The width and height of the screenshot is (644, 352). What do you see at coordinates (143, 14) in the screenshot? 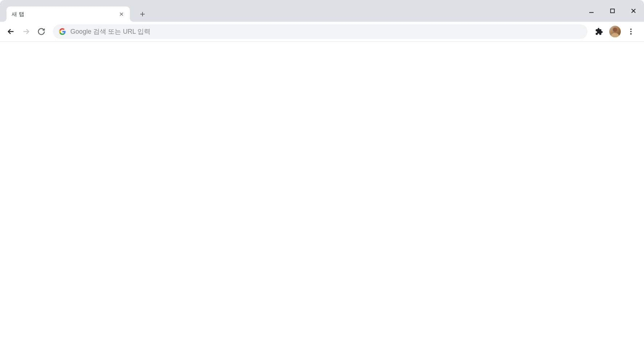
I see `plus-icon` at bounding box center [143, 14].